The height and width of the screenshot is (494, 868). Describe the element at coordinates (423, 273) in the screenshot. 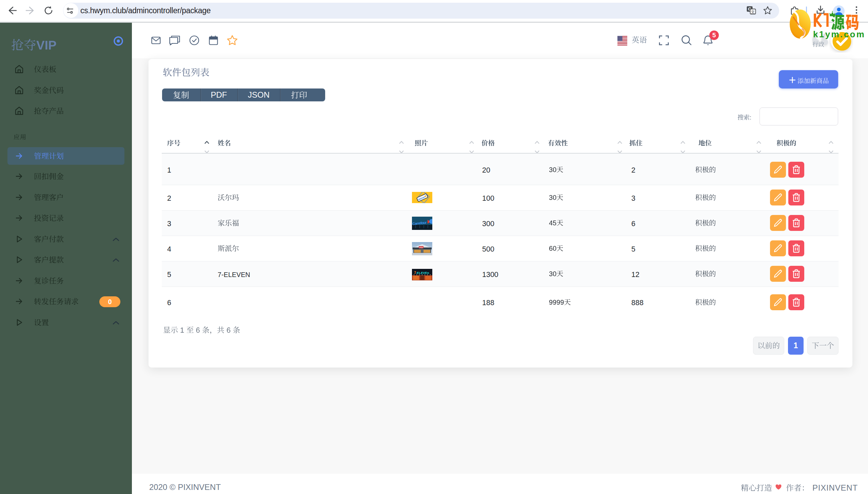

I see `svg-text: -ELEVEn` at that location.